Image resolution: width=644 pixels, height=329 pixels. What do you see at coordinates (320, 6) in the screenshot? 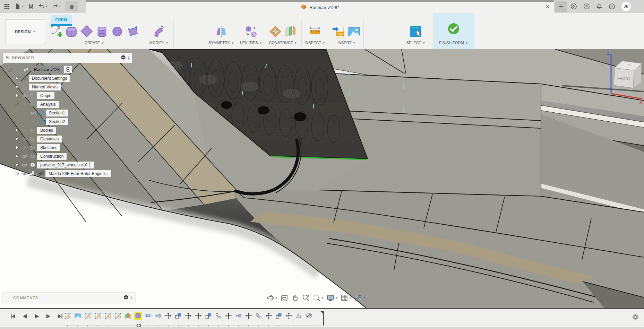
I see `document-tab: Racecar v128*` at bounding box center [320, 6].